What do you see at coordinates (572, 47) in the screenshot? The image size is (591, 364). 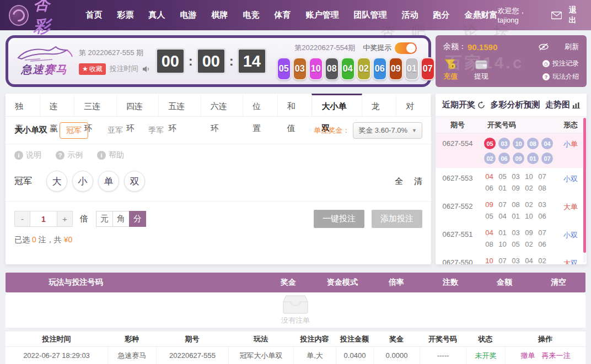 I see `refresh-balance-button: 刷新` at bounding box center [572, 47].